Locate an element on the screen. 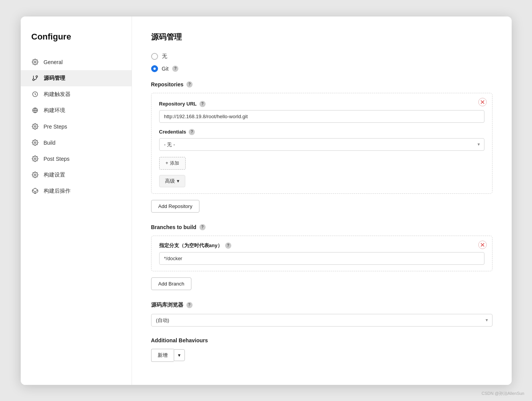  add-new-dropdown-icon: ▾ is located at coordinates (180, 355).